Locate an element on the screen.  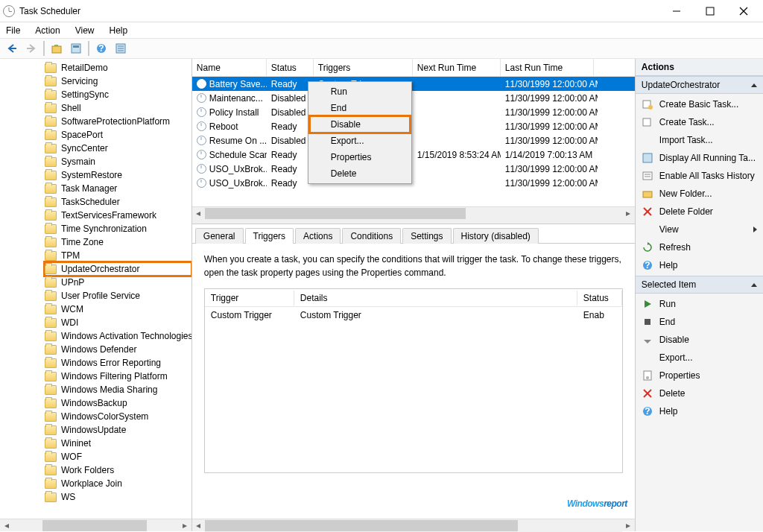
tree-item: UpdateOrchestrator is located at coordinates (118, 269).